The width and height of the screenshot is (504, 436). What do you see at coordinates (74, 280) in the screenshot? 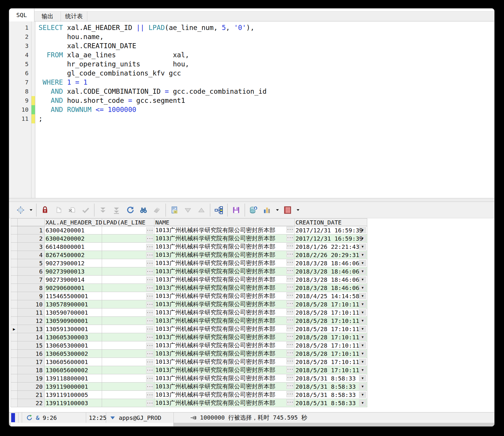
I see `header-id-cell: 90273900014` at bounding box center [74, 280].